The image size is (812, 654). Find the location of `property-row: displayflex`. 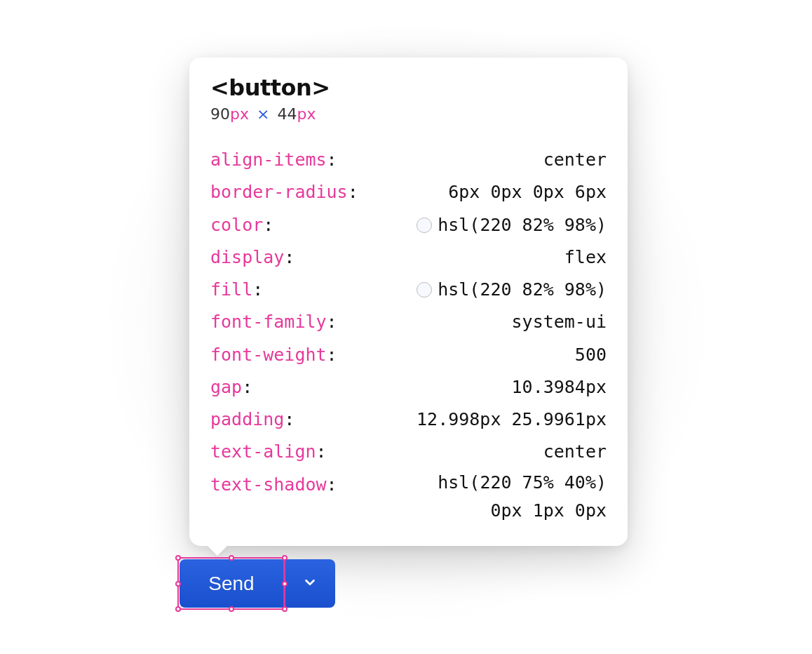

property-row: displayflex is located at coordinates (408, 258).